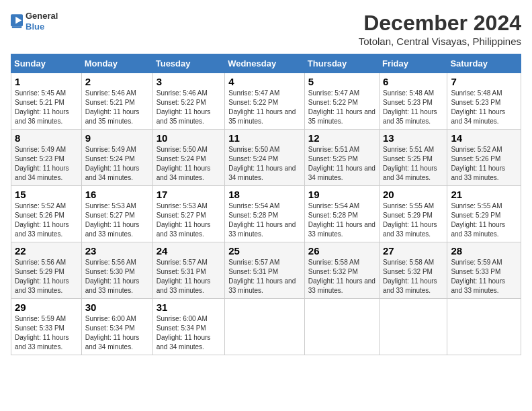  Describe the element at coordinates (266, 214) in the screenshot. I see `week-row: 15Sunrise: 5:52 AMSunset: 5:26 PMDayligh…` at that location.